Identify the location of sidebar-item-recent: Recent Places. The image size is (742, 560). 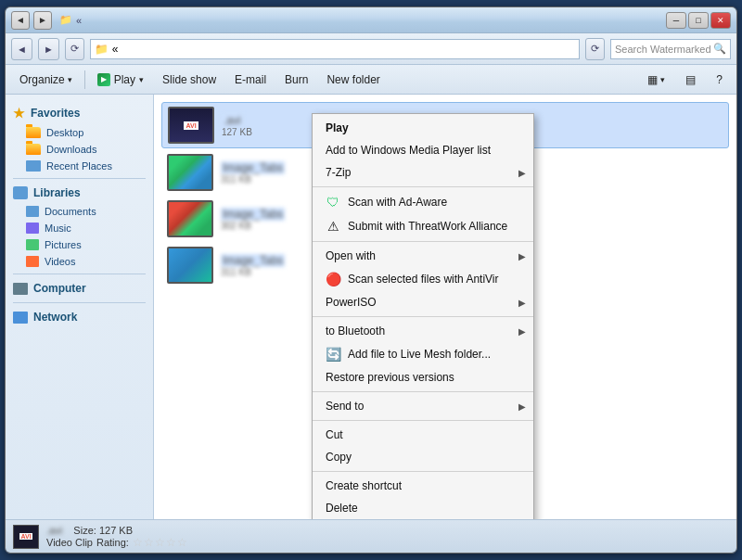
(80, 166).